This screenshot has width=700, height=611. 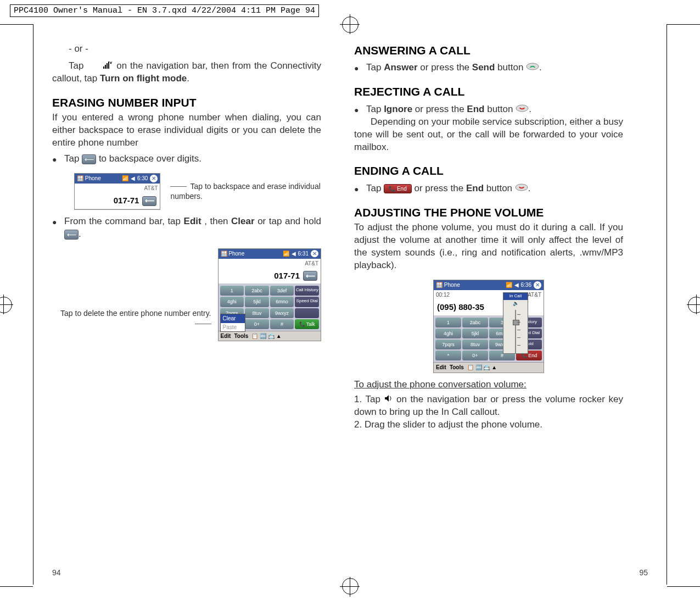 What do you see at coordinates (282, 313) in the screenshot?
I see `key-9: 9wxyz` at bounding box center [282, 313].